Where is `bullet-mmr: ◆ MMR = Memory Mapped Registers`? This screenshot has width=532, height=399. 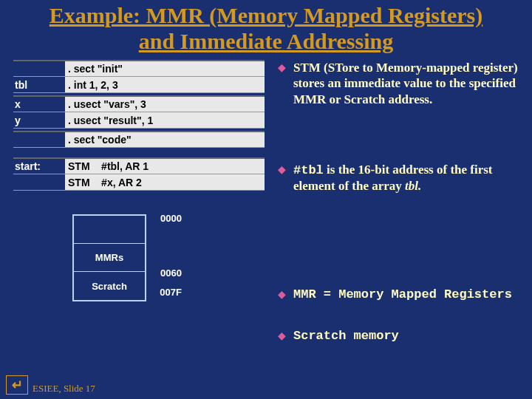 bullet-mmr: ◆ MMR = Memory Mapped Registers is located at coordinates (395, 295).